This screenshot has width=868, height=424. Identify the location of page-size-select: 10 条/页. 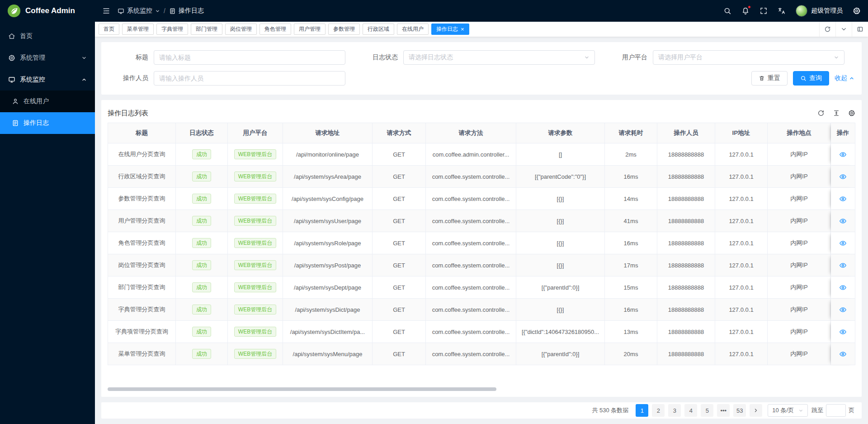
(788, 410).